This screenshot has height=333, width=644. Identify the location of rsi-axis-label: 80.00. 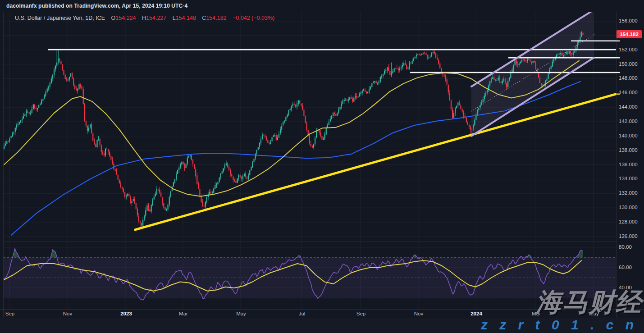
(626, 247).